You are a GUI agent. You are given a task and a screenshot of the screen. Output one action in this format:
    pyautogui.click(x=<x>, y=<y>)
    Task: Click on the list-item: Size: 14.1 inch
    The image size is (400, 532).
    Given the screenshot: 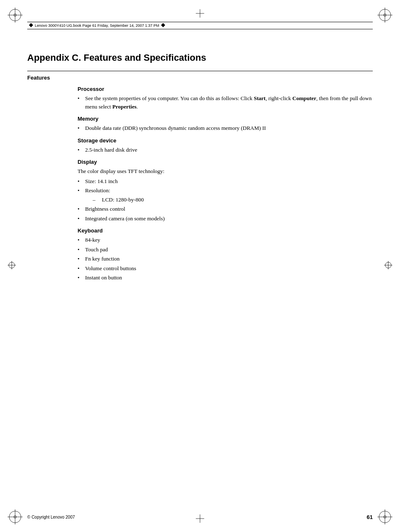 What is the action you would take?
    pyautogui.click(x=225, y=181)
    